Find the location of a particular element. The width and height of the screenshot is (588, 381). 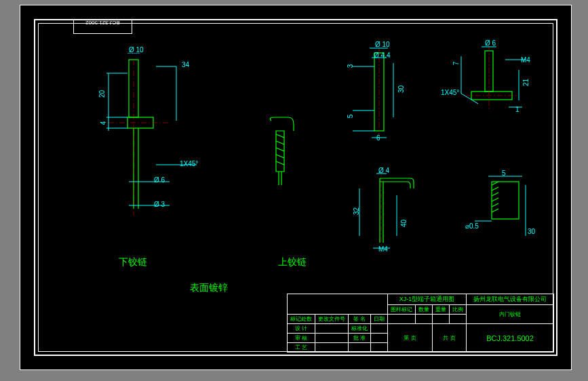

dim-4: 4 is located at coordinates (103, 123).